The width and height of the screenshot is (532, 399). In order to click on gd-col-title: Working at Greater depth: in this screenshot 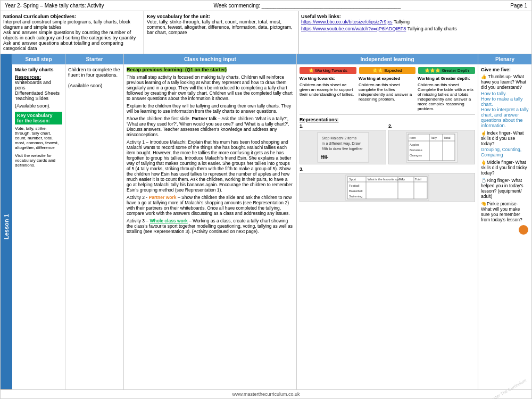, I will do `click(446, 79)`.